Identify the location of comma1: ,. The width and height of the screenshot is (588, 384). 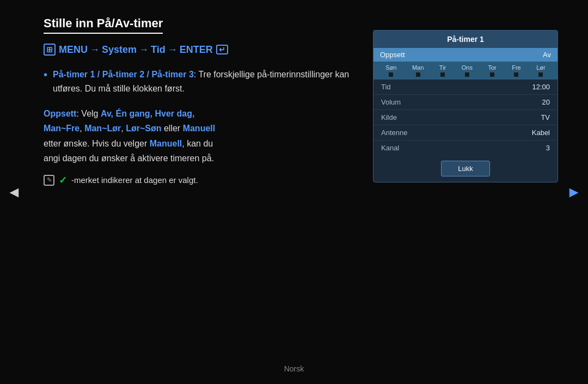
(82, 129).